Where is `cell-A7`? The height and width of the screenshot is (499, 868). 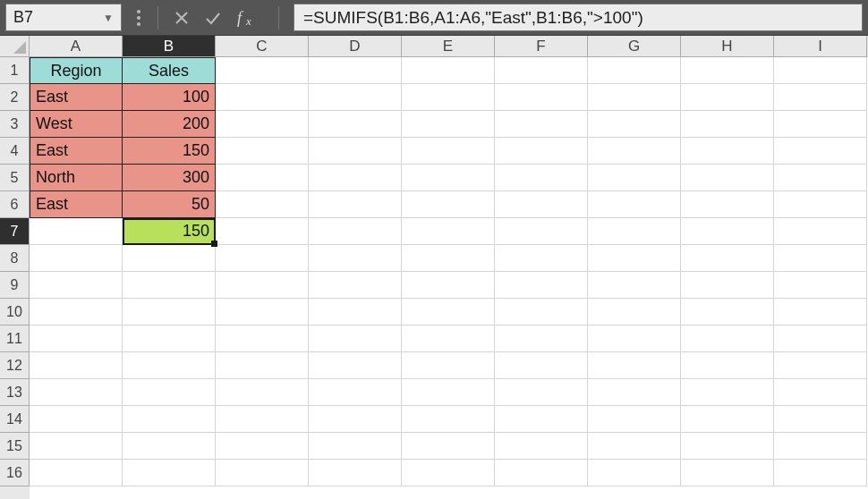
cell-A7 is located at coordinates (76, 232).